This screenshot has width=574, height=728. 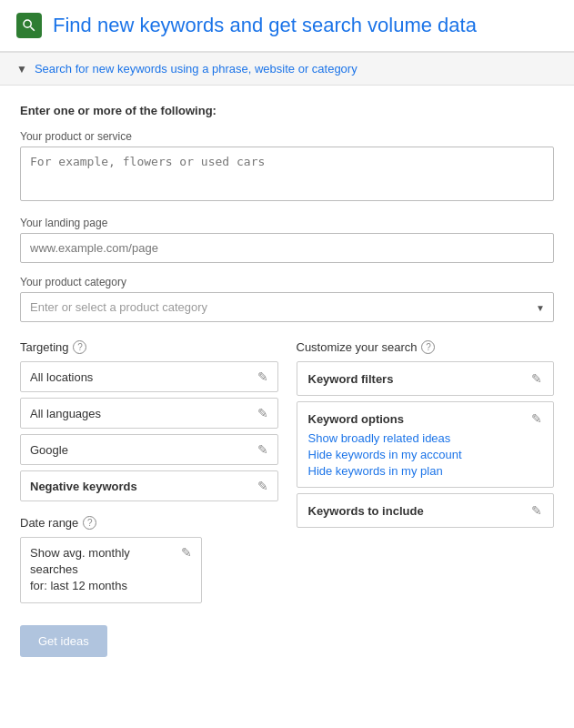 What do you see at coordinates (62, 377) in the screenshot?
I see `targeting-locations-label: All locations` at bounding box center [62, 377].